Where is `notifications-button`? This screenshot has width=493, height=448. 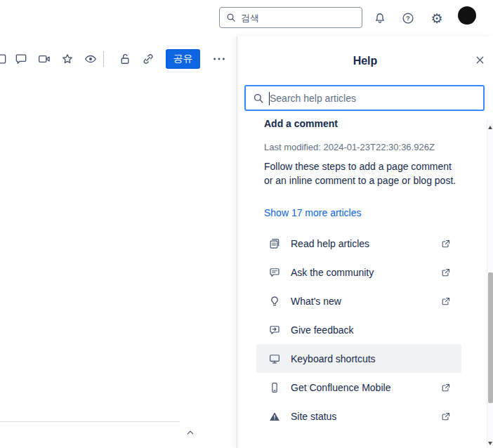
notifications-button is located at coordinates (380, 18).